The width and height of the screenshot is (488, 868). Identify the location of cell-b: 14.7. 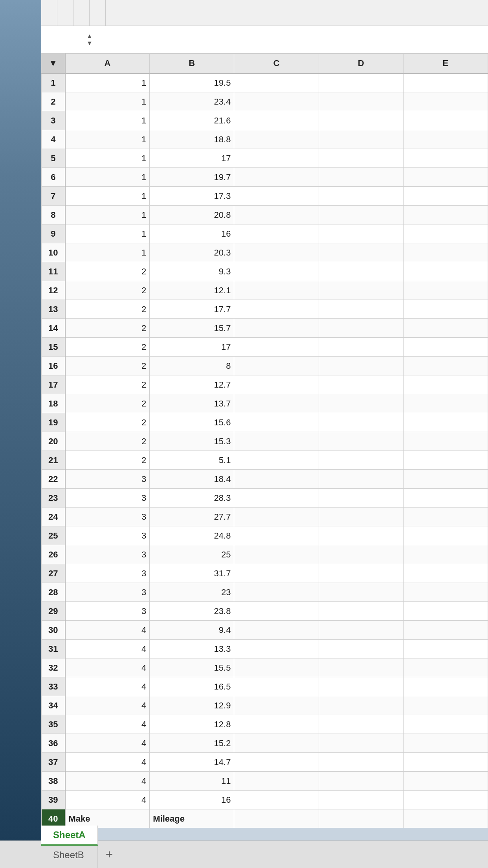
(192, 762).